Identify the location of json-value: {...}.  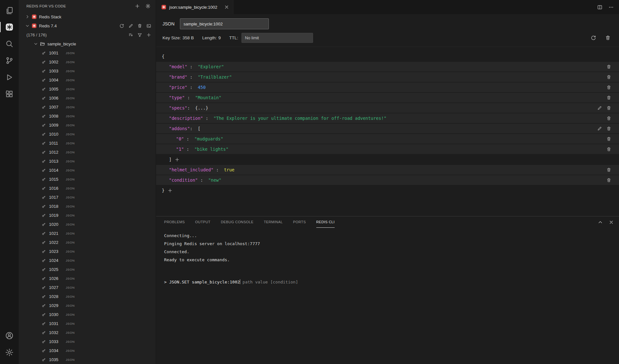
(202, 108).